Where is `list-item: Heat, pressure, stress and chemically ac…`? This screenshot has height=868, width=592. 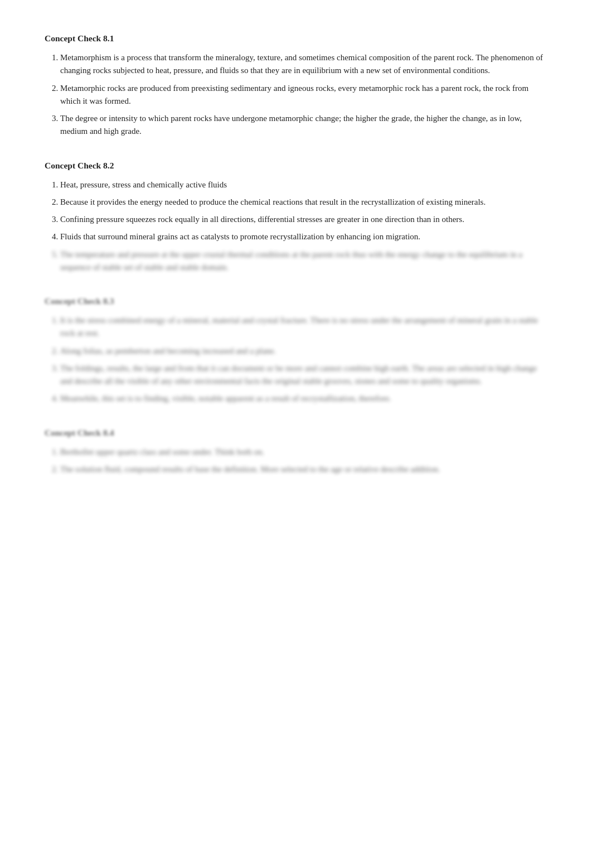
list-item: Heat, pressure, stress and chemically ac… is located at coordinates (304, 185).